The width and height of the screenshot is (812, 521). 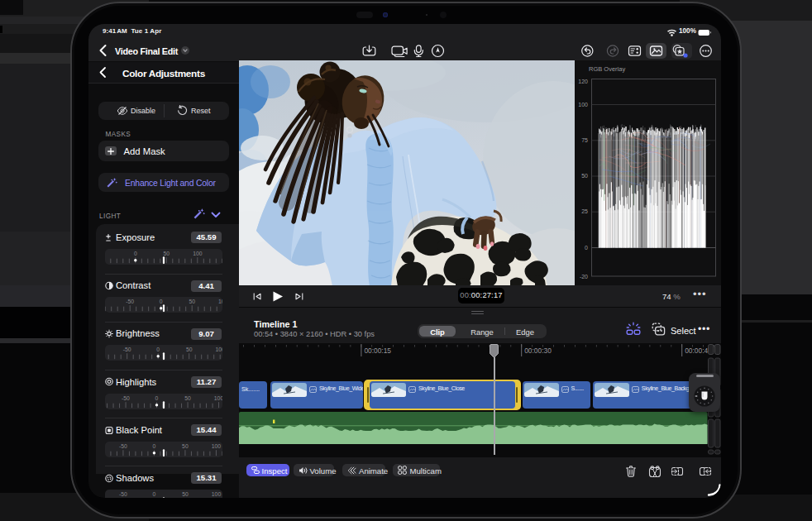 I want to click on svg-text: RGB Overlay, so click(x=607, y=69).